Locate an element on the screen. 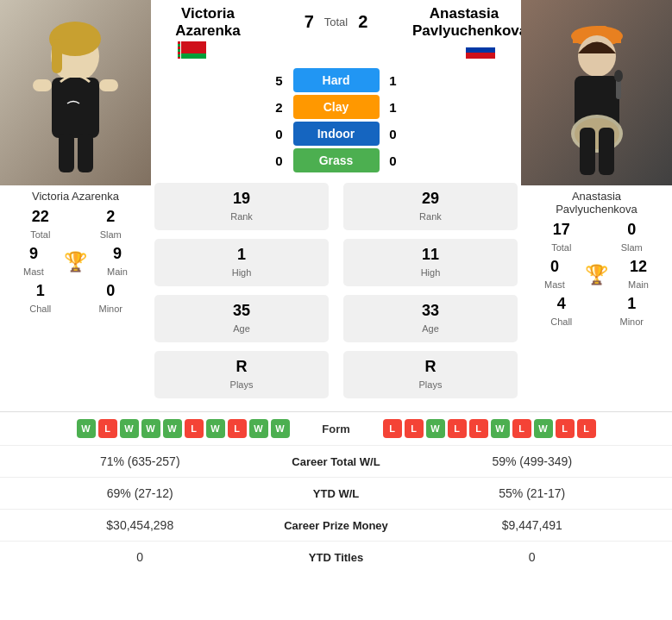  right-slam-stat: 0 Slam is located at coordinates (632, 238).